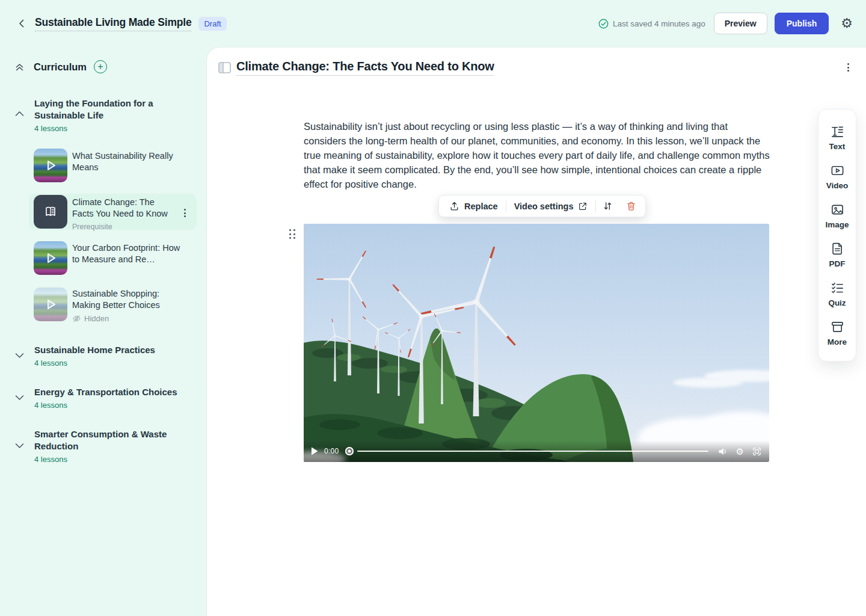 This screenshot has height=616, width=866. Describe the element at coordinates (22, 23) in the screenshot. I see `back-button` at that location.